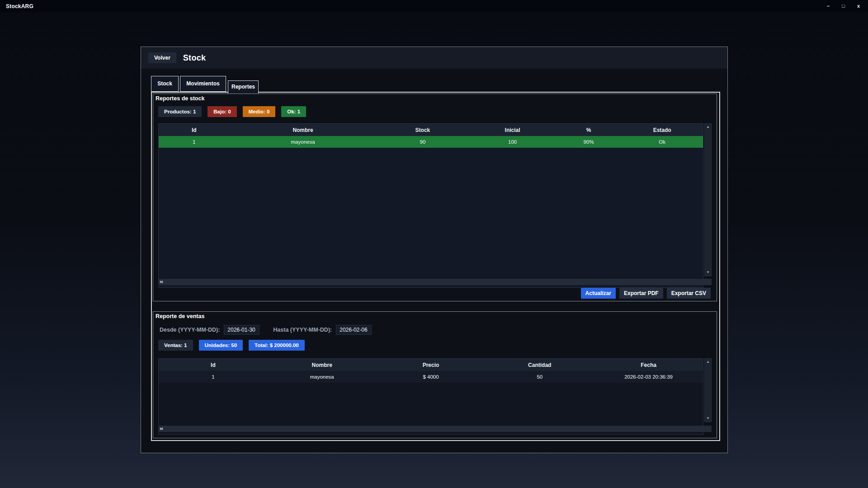 The image size is (868, 488). I want to click on sales-report-title: Reporte de ventas, so click(180, 316).